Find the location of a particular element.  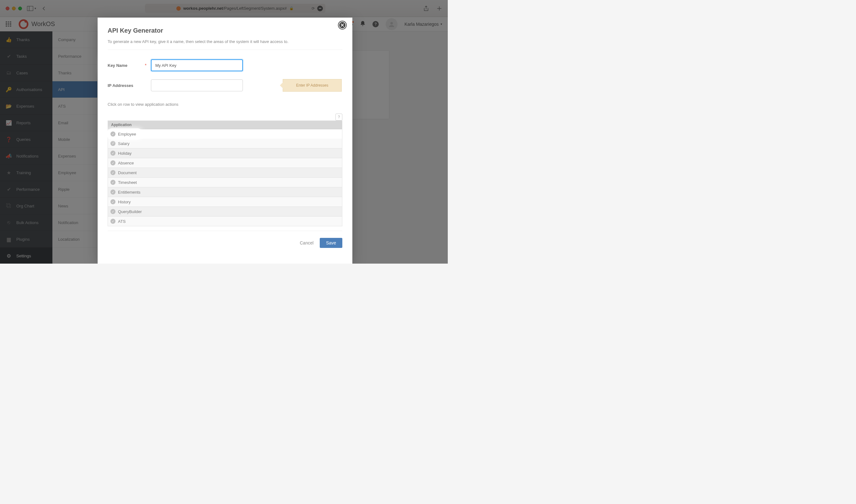

ip-addresses-input is located at coordinates (197, 86).